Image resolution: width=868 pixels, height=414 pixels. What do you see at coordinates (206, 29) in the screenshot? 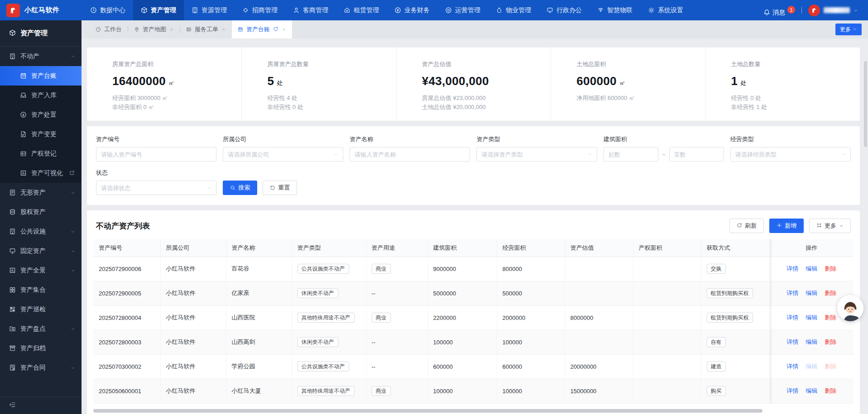
I see `tab-service-ticket: 服务工单` at bounding box center [206, 29].